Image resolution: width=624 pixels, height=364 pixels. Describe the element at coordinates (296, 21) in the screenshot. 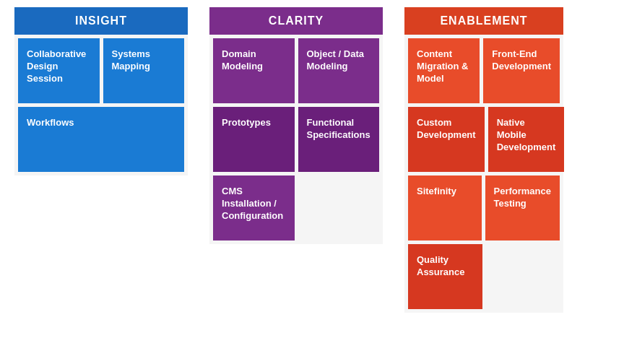

I see `clarity-header: CLARITY` at that location.